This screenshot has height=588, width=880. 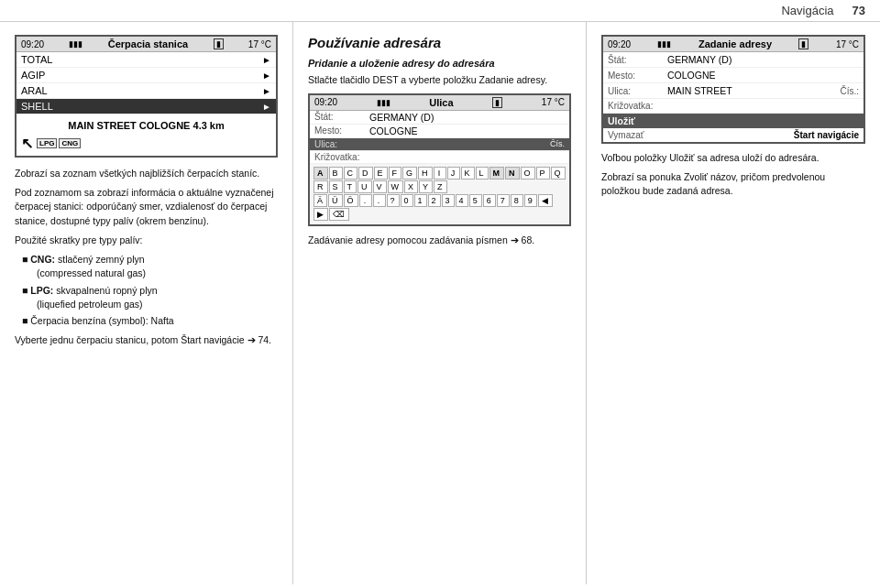 I want to click on key-E: E, so click(x=381, y=173).